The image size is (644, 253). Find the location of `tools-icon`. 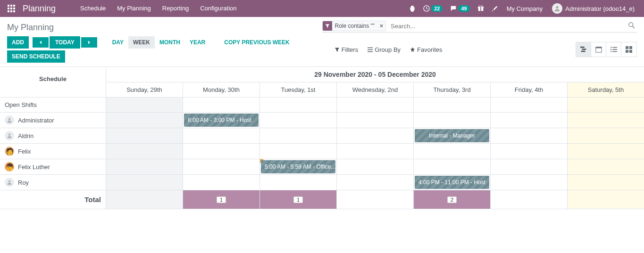

tools-icon is located at coordinates (495, 8).